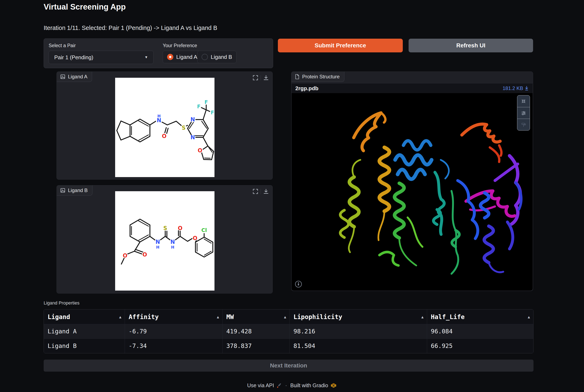 This screenshot has width=584, height=392. Describe the element at coordinates (524, 113) in the screenshot. I see `viewer-toolbar` at that location.